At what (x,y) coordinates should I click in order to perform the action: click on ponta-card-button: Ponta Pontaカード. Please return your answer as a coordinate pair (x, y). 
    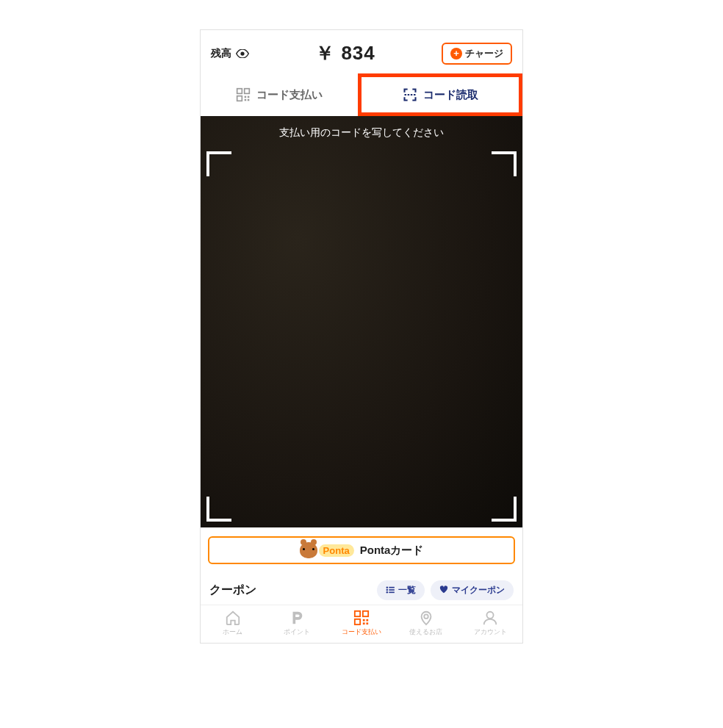
    Looking at the image, I should click on (362, 550).